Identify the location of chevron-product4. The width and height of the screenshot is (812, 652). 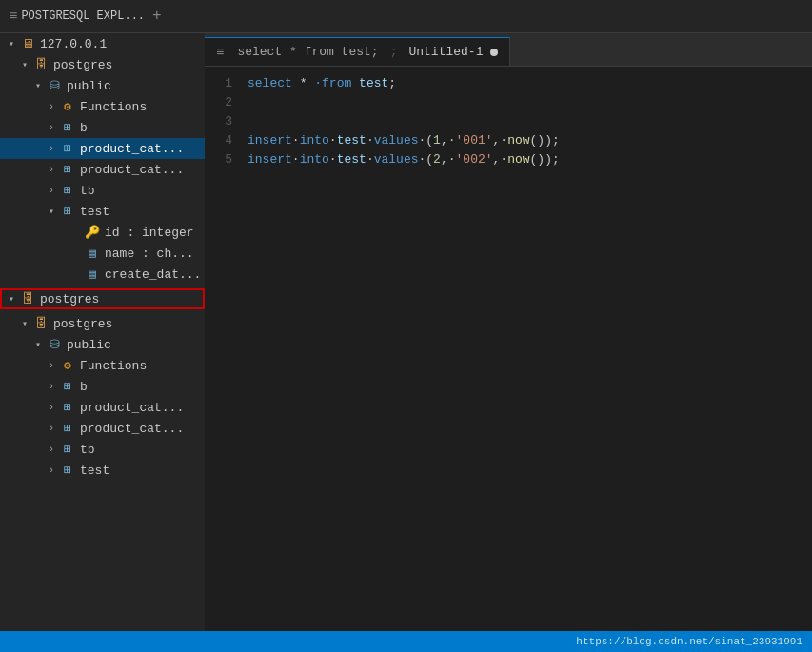
(51, 428).